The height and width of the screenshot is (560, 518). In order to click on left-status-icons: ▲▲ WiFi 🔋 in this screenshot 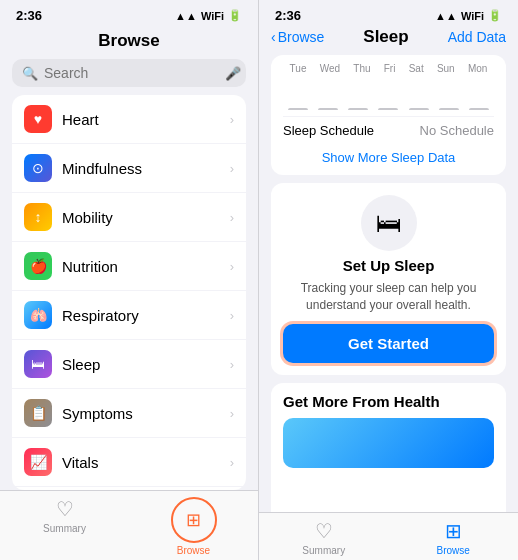, I will do `click(208, 16)`.